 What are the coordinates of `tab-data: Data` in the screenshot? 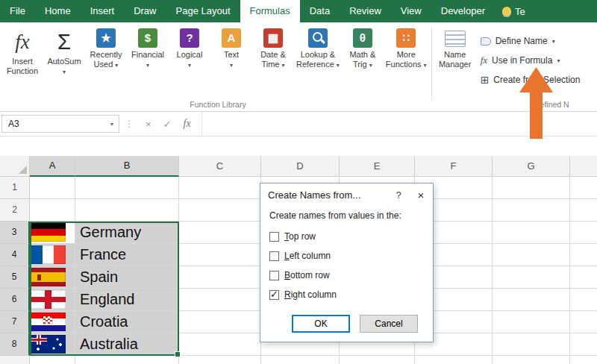 It's located at (319, 11).